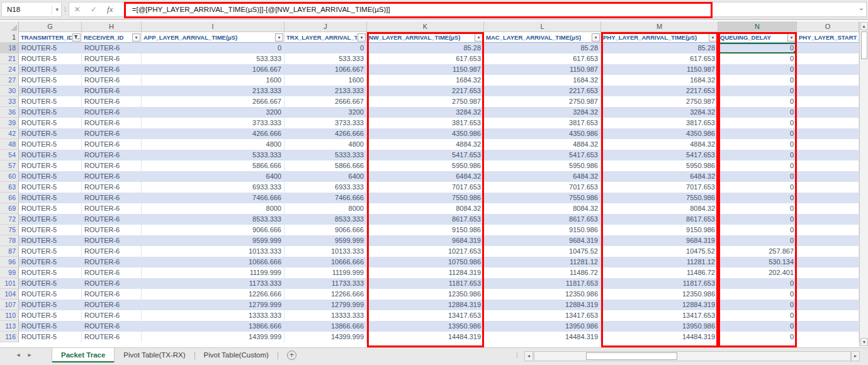 Image resolution: width=868 pixels, height=365 pixels. What do you see at coordinates (660, 166) in the screenshot?
I see `cell-m57: 5950.986` at bounding box center [660, 166].